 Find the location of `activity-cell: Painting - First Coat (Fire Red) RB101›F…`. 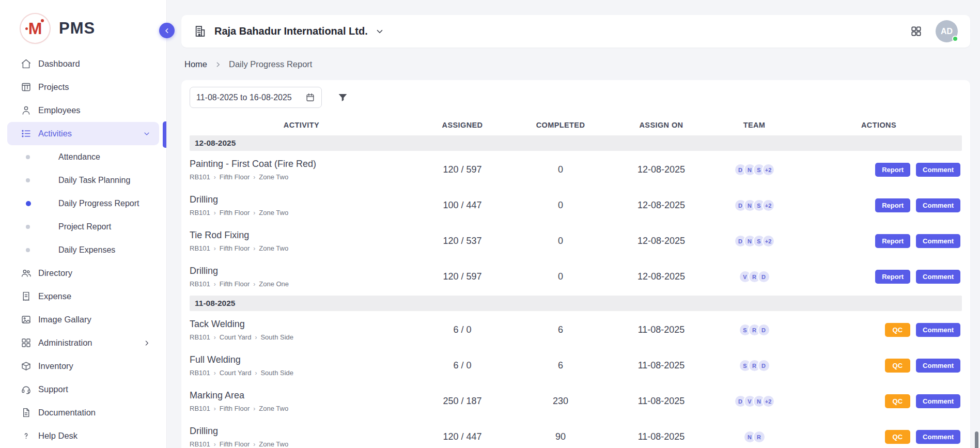

activity-cell: Painting - First Coat (Fire Red) RB101›F… is located at coordinates (302, 169).